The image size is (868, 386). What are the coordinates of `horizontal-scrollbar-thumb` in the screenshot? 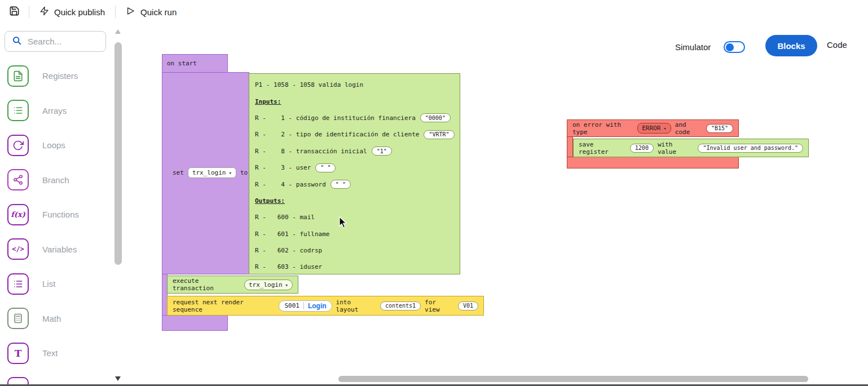 It's located at (573, 379).